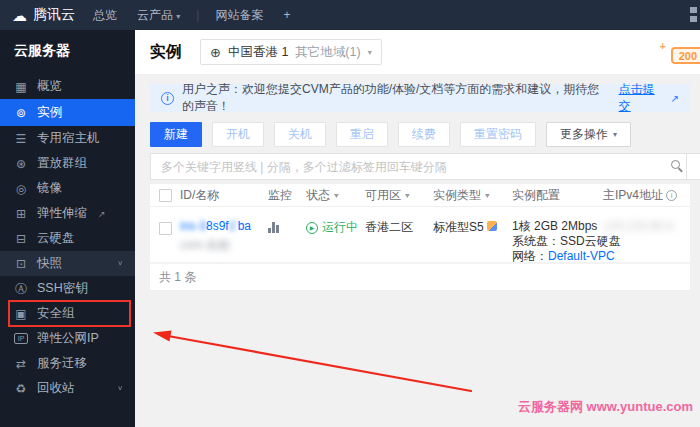 The image size is (700, 427). What do you see at coordinates (21, 189) in the screenshot?
I see `images-icon: ◎` at bounding box center [21, 189].